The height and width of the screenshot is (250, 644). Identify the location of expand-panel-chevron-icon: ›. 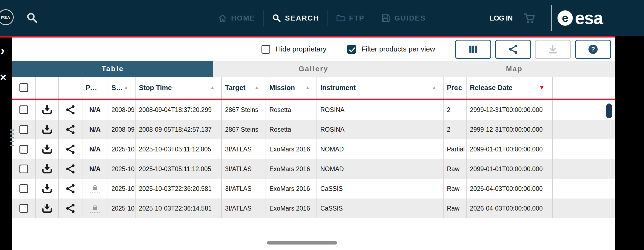
(3, 50).